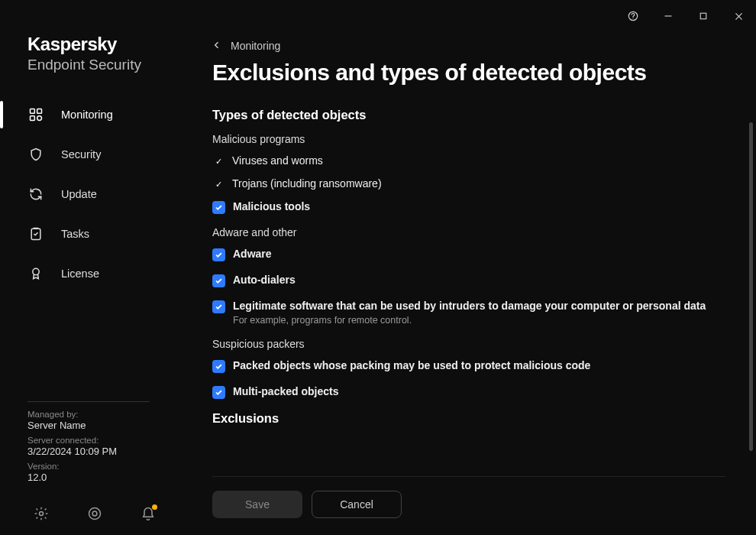 This screenshot has height=535, width=756. Describe the element at coordinates (36, 234) in the screenshot. I see `clipboard-icon` at that location.